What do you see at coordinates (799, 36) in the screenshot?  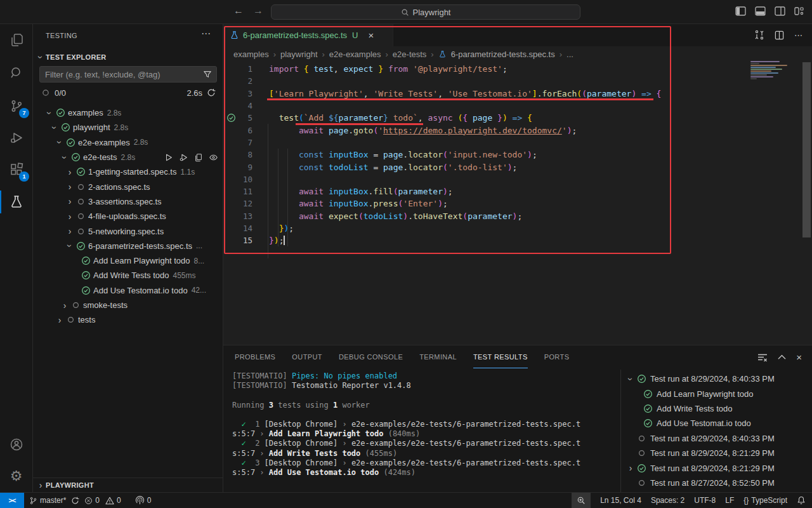 I see `editor-more-actions-icon: ⋯` at bounding box center [799, 36].